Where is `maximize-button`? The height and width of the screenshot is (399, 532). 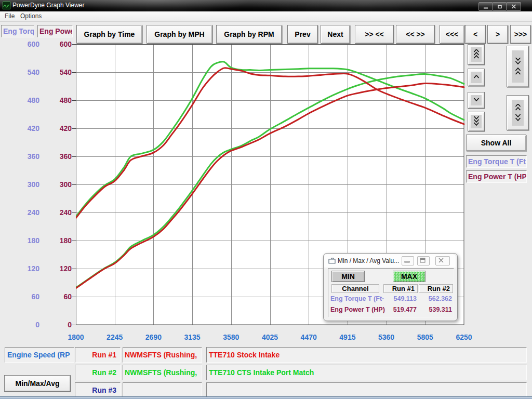 maximize-button is located at coordinates (500, 6).